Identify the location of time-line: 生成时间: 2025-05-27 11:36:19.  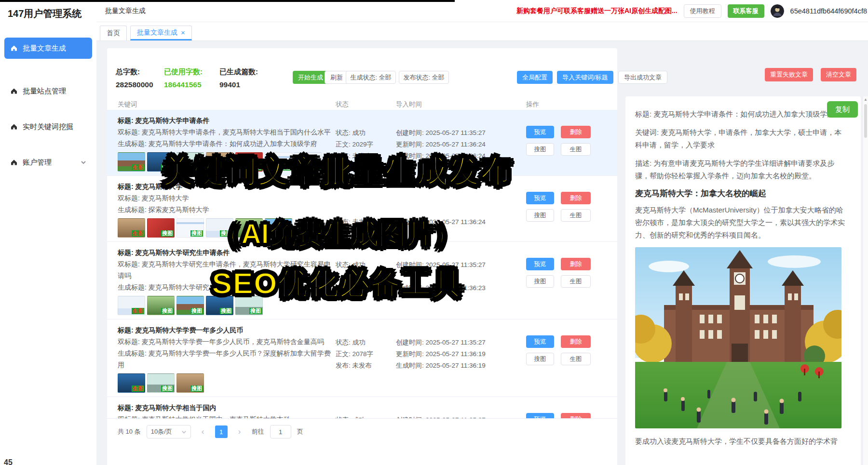
(461, 366).